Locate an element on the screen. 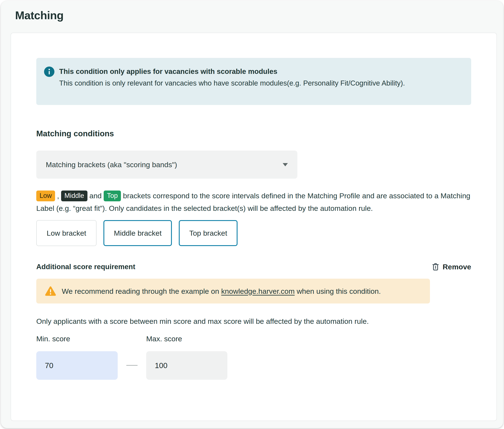 The width and height of the screenshot is (504, 429). middle-bracket-label: Middle bracket is located at coordinates (138, 233).